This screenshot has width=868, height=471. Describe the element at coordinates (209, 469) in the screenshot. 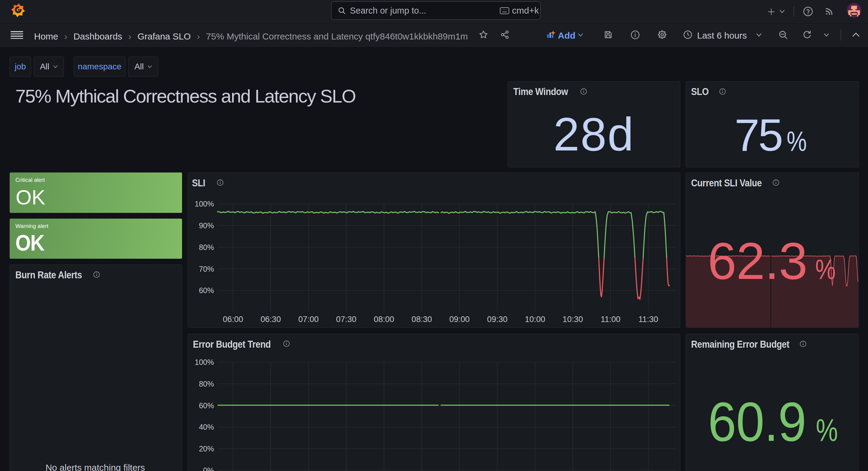

I see `svg-text: 0%` at that location.